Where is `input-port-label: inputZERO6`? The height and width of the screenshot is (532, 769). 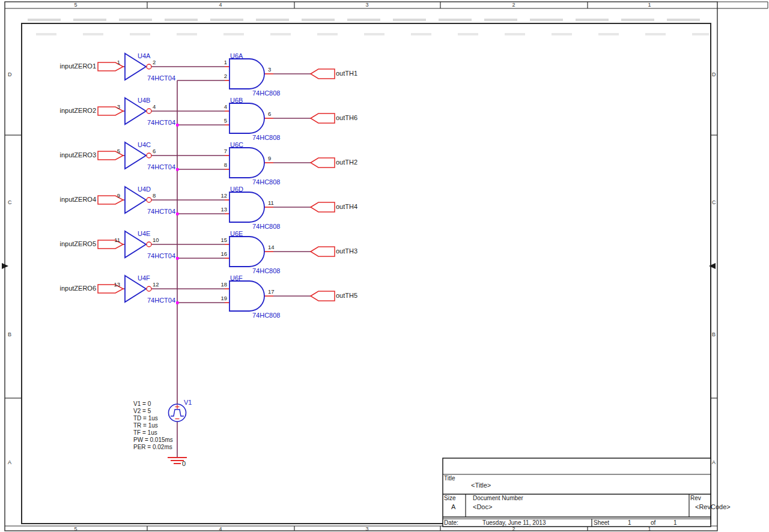 input-port-label: inputZERO6 is located at coordinates (69, 288).